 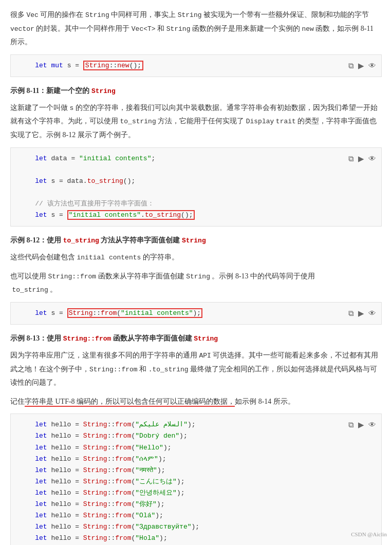 I want to click on eye-icon-1: 👁, so click(x=372, y=66).